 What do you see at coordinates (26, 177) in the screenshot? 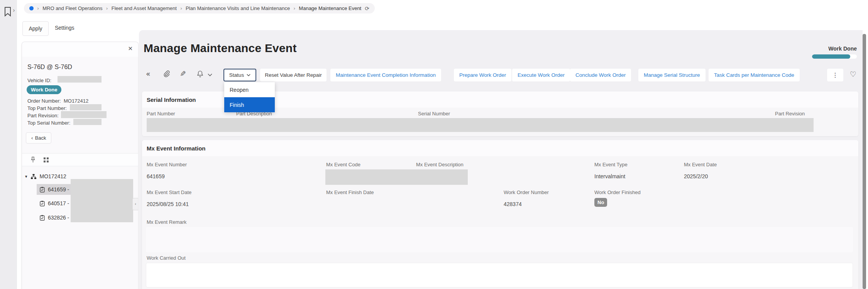
I see `tree-caret-icon: ▾` at bounding box center [26, 177].